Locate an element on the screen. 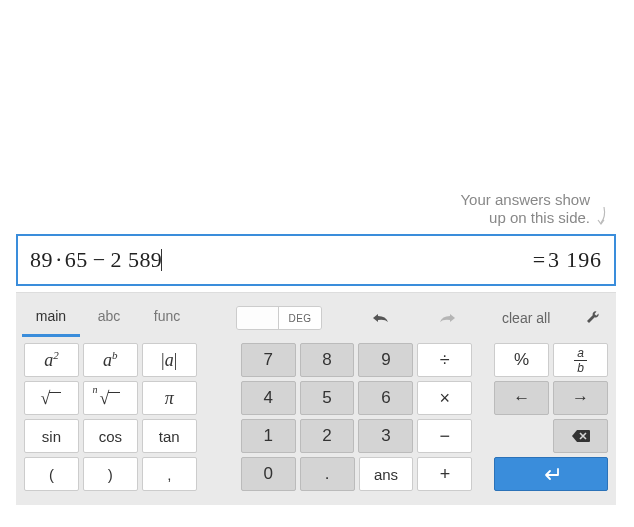 This screenshot has height=527, width=634. angle-mode-toggle: DEG is located at coordinates (279, 318).